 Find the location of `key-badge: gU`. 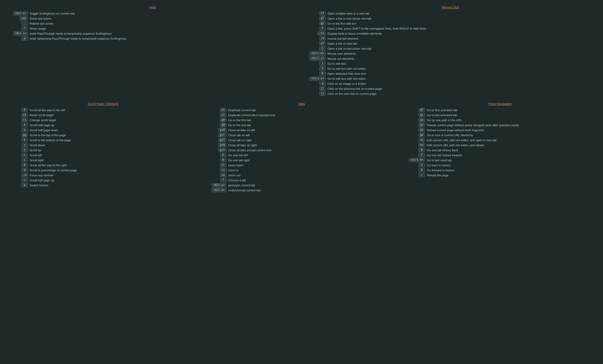

key-badge: gU is located at coordinates (422, 135).